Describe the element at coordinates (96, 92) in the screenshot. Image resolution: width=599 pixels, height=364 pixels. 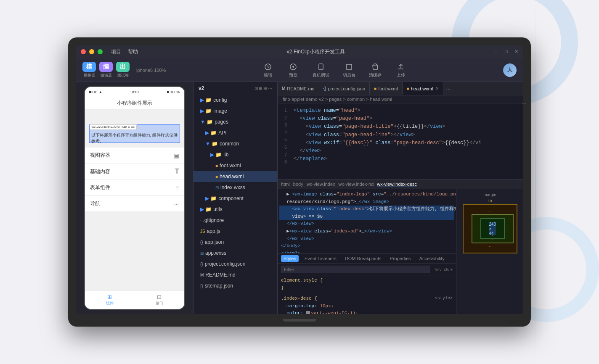
I see `phone-carrier: ■IDE ▲` at that location.